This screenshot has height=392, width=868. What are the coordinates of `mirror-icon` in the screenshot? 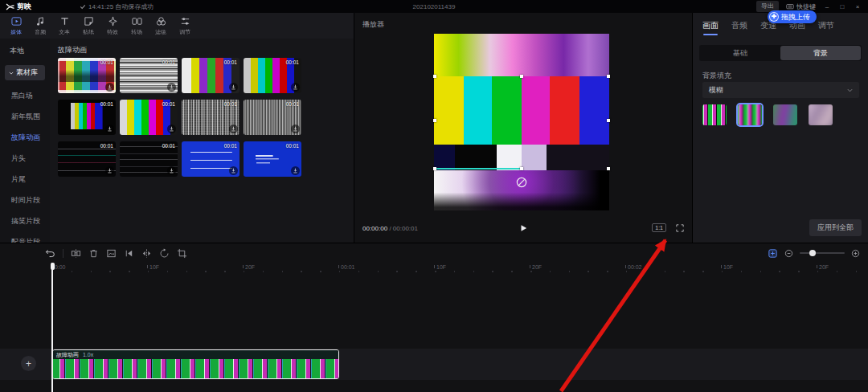 It's located at (146, 254).